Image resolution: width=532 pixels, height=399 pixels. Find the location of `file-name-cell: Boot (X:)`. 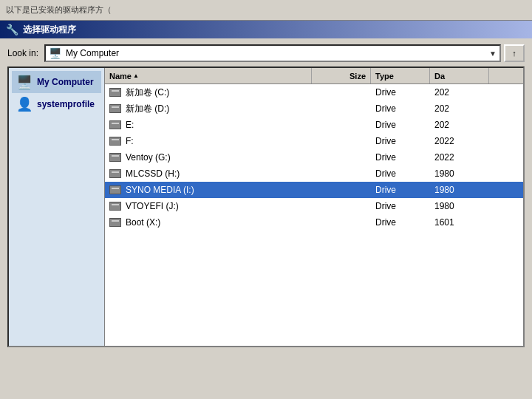

file-name-cell: Boot (X:) is located at coordinates (210, 222).